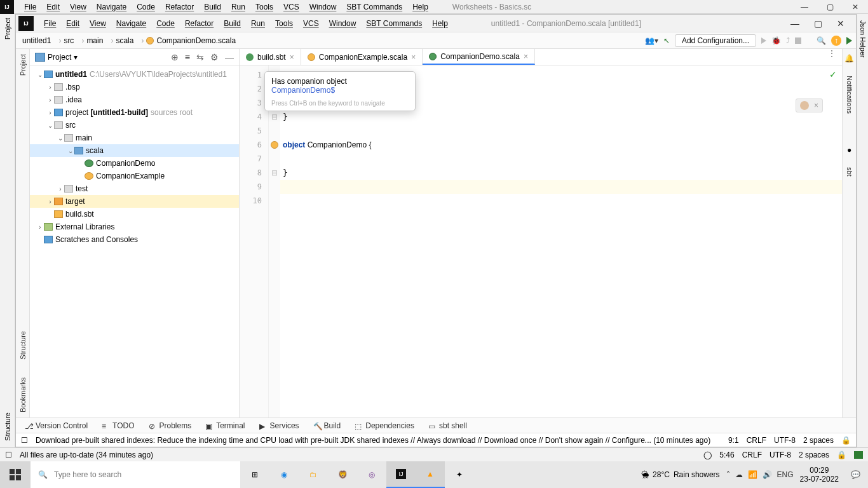 The width and height of the screenshot is (868, 488). What do you see at coordinates (855, 7) in the screenshot?
I see `bg-close-button: ✕` at bounding box center [855, 7].